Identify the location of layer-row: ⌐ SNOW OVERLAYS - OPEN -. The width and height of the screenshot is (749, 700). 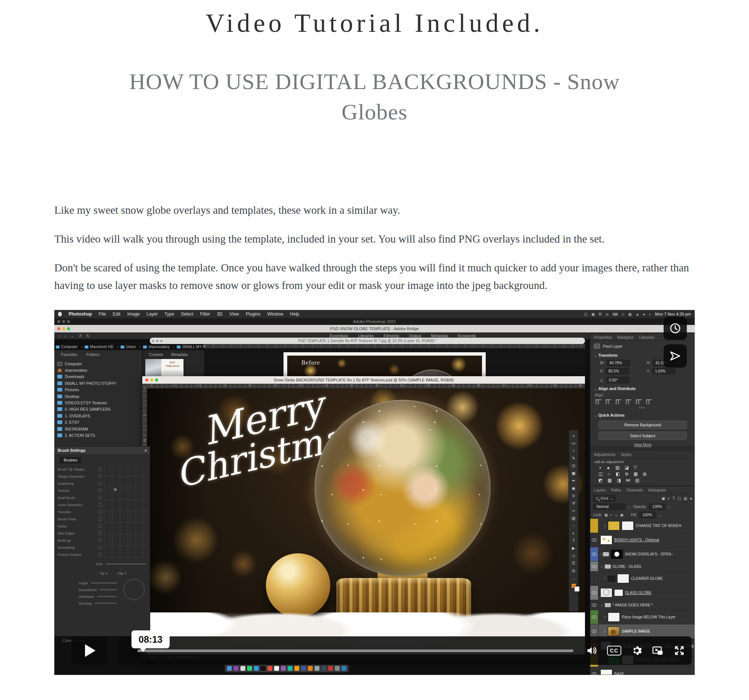
(643, 554).